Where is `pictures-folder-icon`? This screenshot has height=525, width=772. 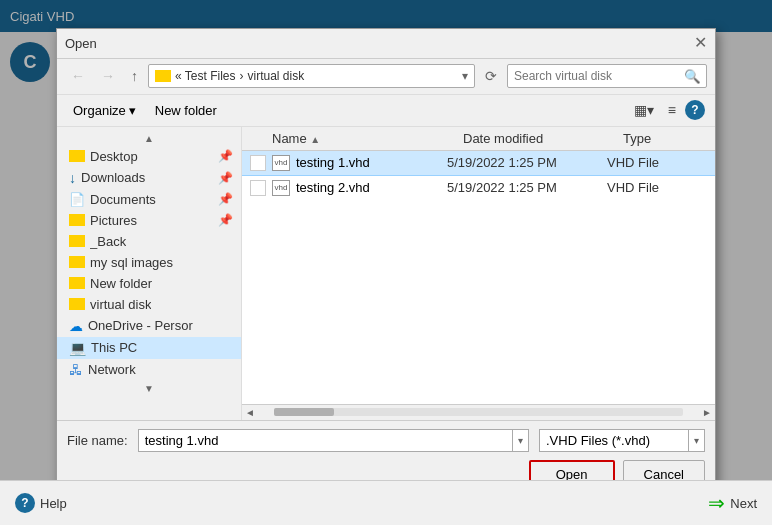 pictures-folder-icon is located at coordinates (77, 220).